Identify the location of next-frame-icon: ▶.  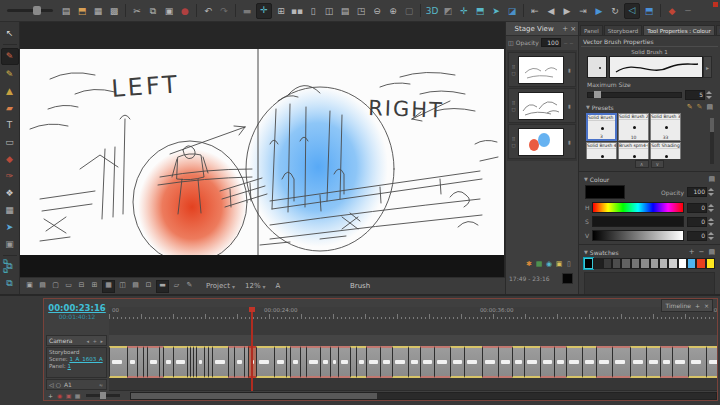
(567, 11).